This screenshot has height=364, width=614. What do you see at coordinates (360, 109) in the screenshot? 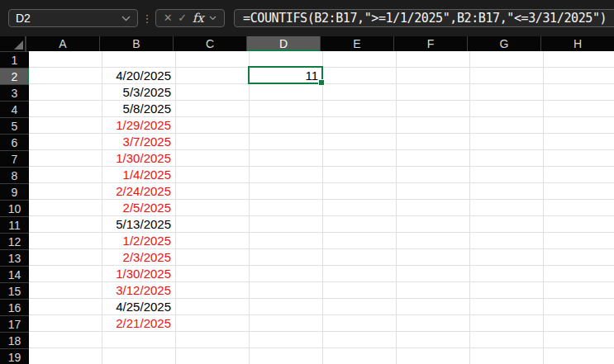
I see `cell-E4` at bounding box center [360, 109].